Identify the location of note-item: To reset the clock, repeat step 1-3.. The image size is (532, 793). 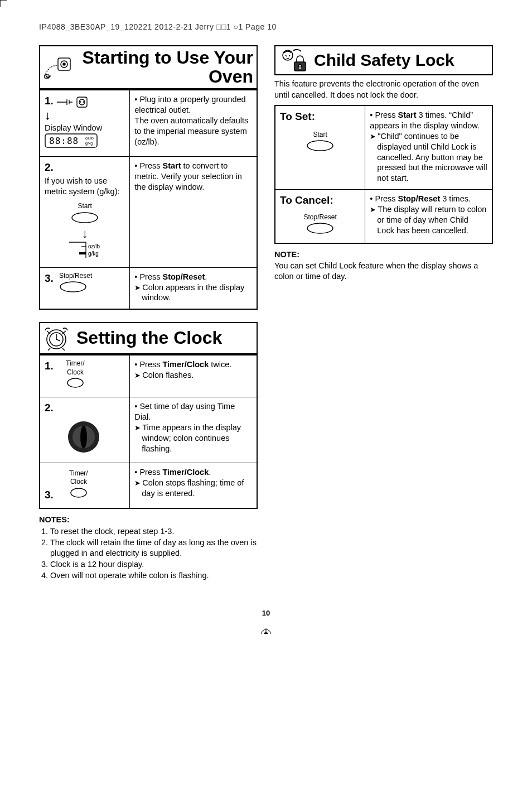
(154, 532).